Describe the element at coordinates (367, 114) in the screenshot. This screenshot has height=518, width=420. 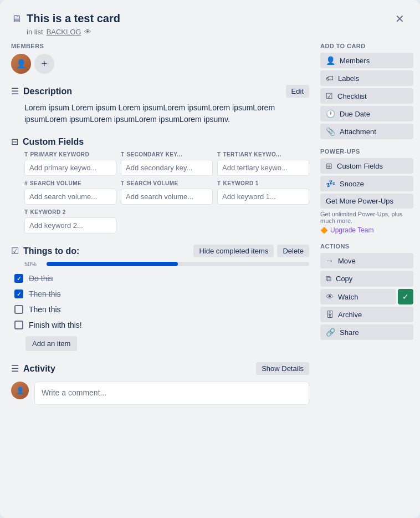
I see `due-date-sidebar-button: 🕐 Due Date` at that location.